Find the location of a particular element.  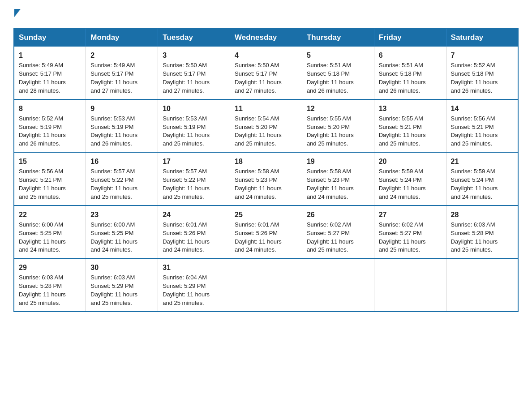

day-info: Sunrise: 6:03 AMSunset: 5:28 PMDaylight:… is located at coordinates (475, 237).